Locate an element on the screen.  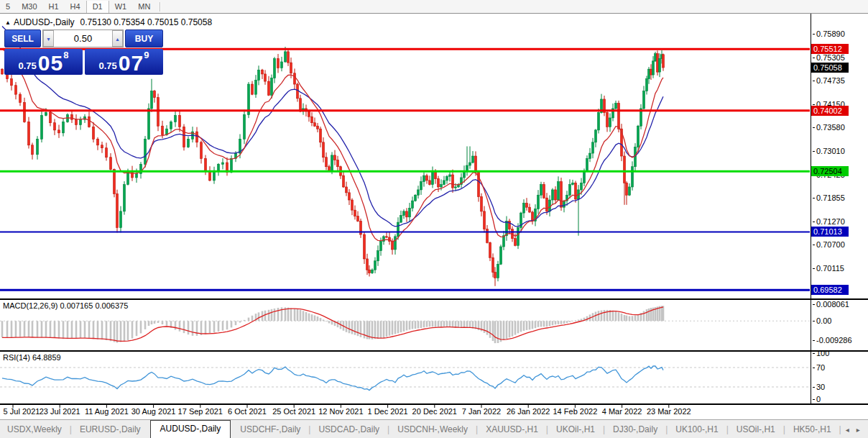
date-axis-label: 17 Sep 2021 is located at coordinates (200, 411).